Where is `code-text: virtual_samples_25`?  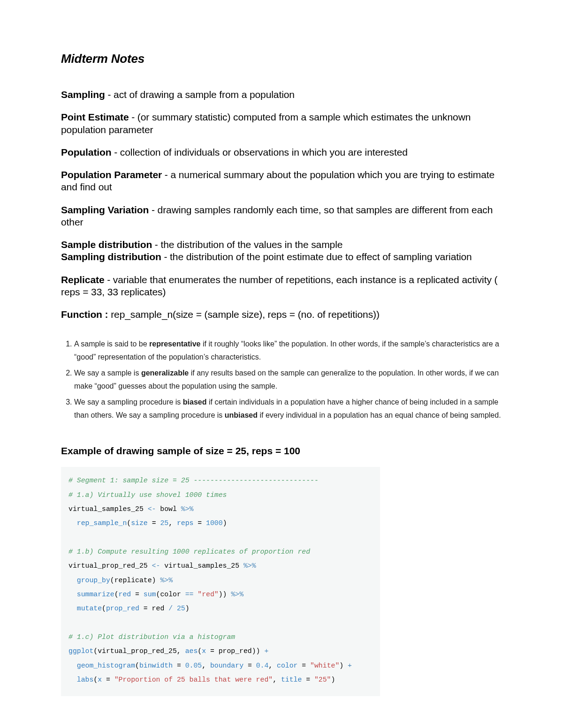
code-text: virtual_samples_25 is located at coordinates (108, 509).